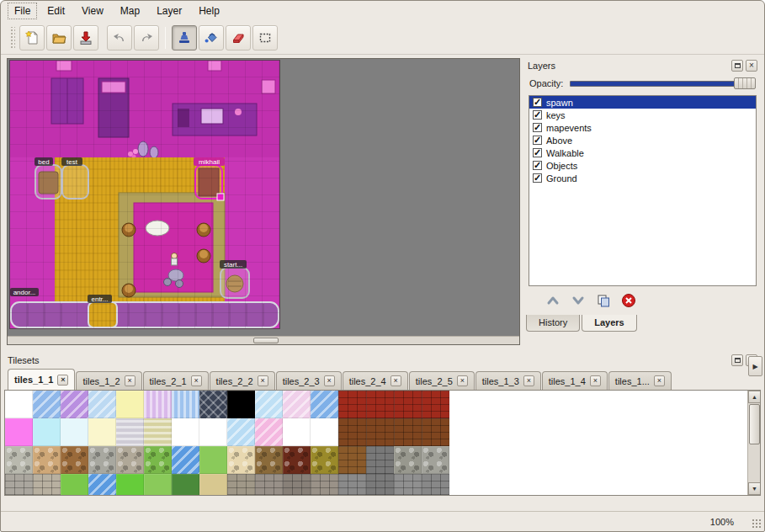 This screenshot has height=532, width=765. Describe the element at coordinates (209, 11) in the screenshot. I see `menu-help: Help` at that location.